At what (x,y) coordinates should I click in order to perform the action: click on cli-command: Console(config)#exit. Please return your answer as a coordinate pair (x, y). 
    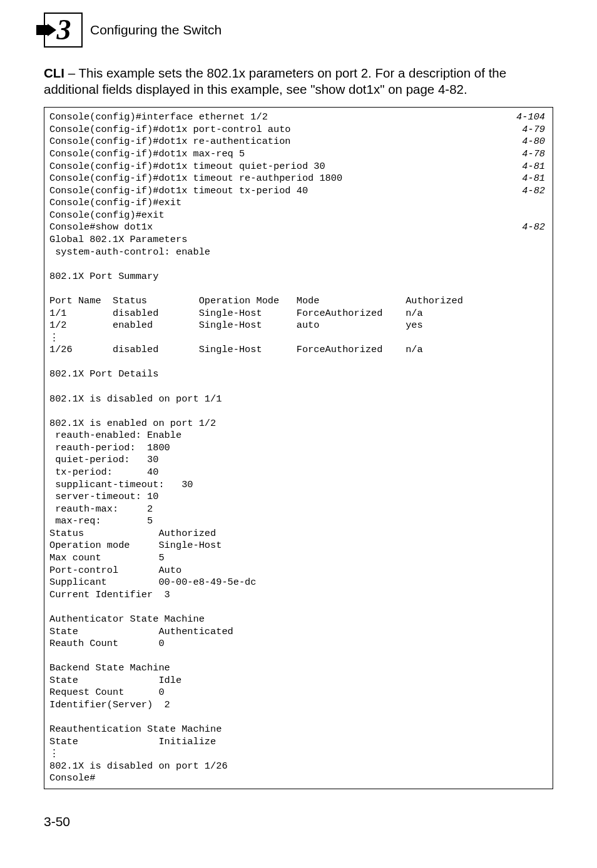
    Looking at the image, I should click on (297, 216).